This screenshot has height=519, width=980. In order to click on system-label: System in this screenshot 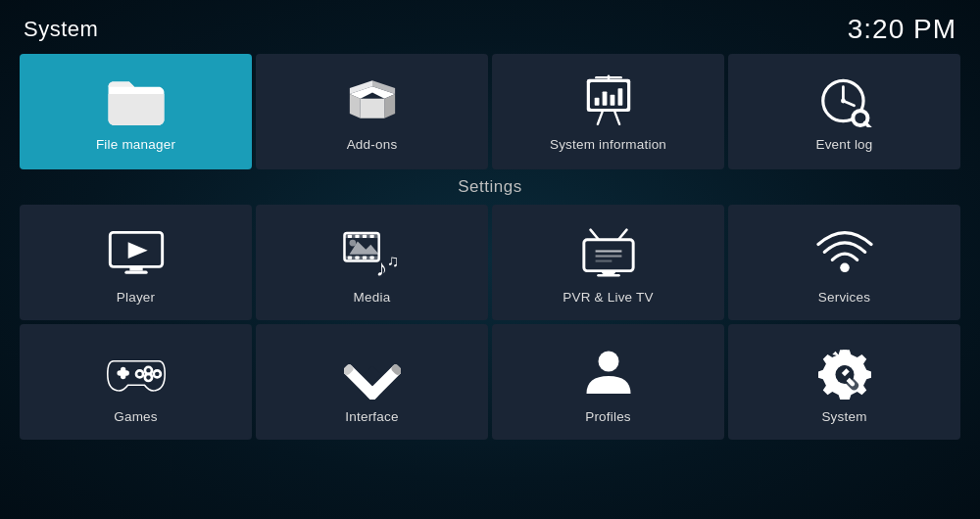, I will do `click(844, 417)`.